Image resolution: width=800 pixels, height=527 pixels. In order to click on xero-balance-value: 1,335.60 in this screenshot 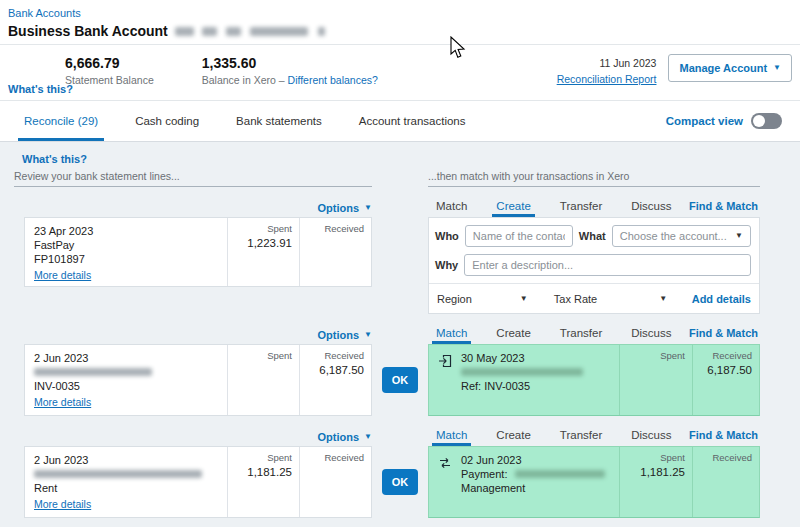, I will do `click(290, 63)`.